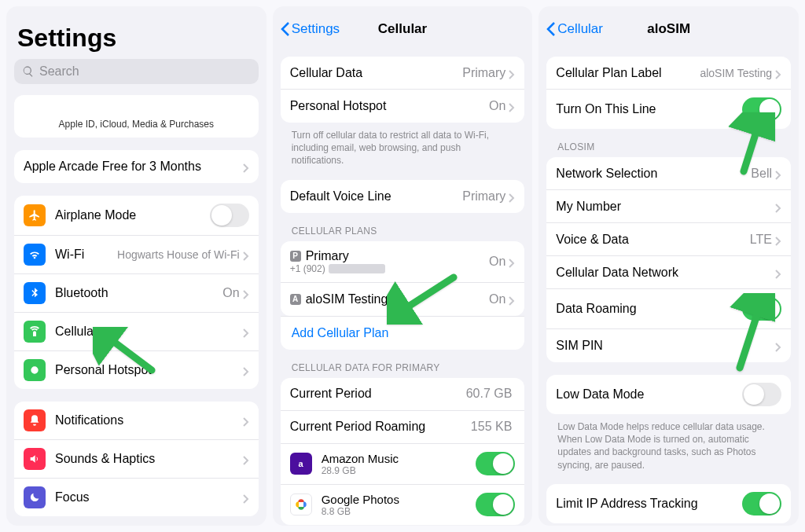  I want to click on turn-on-line-toggle, so click(762, 109).